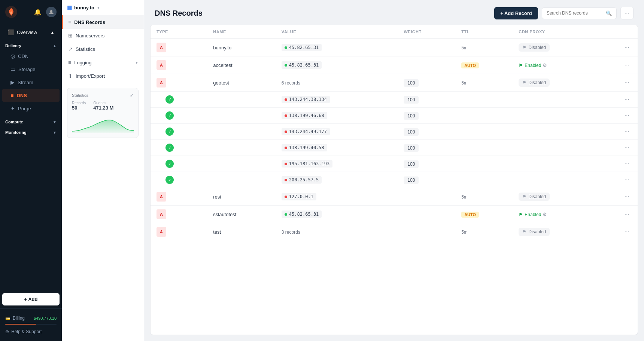 The width and height of the screenshot is (644, 341). I want to click on compute-chevron: ▼, so click(55, 122).